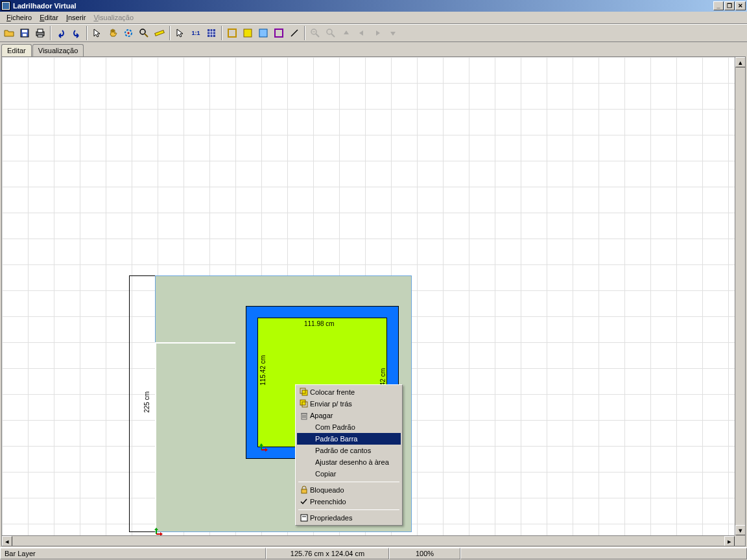 The image size is (747, 560). I want to click on ctx-propriedades: Propriedades, so click(349, 518).